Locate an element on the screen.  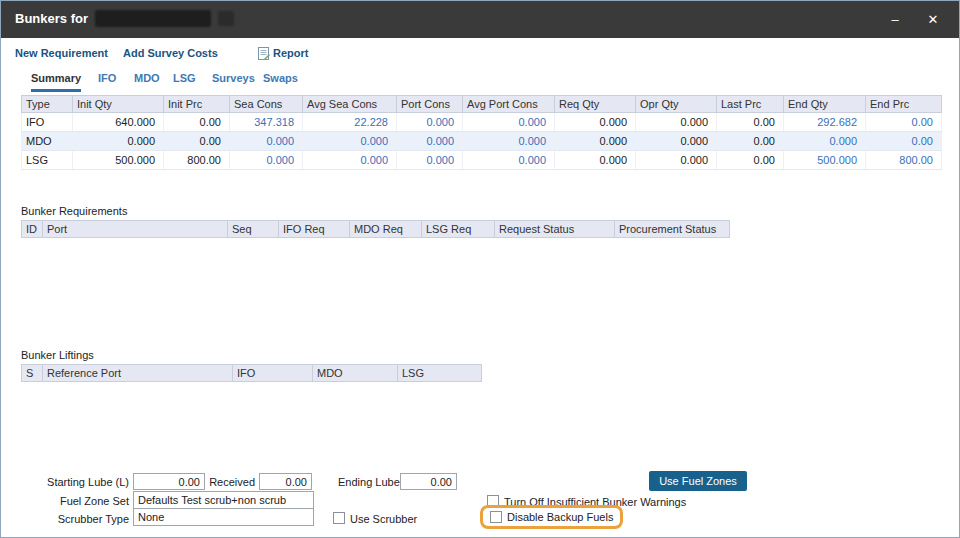
bunker-requirements-table: ID Port Seq IFO Req MDO Req LSG Req Requ… is located at coordinates (376, 229).